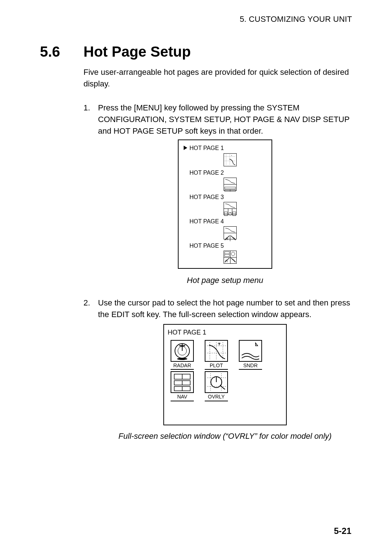 This screenshot has width=392, height=555. What do you see at coordinates (225, 280) in the screenshot?
I see `figure-caption: Hot page setup menu` at bounding box center [225, 280].